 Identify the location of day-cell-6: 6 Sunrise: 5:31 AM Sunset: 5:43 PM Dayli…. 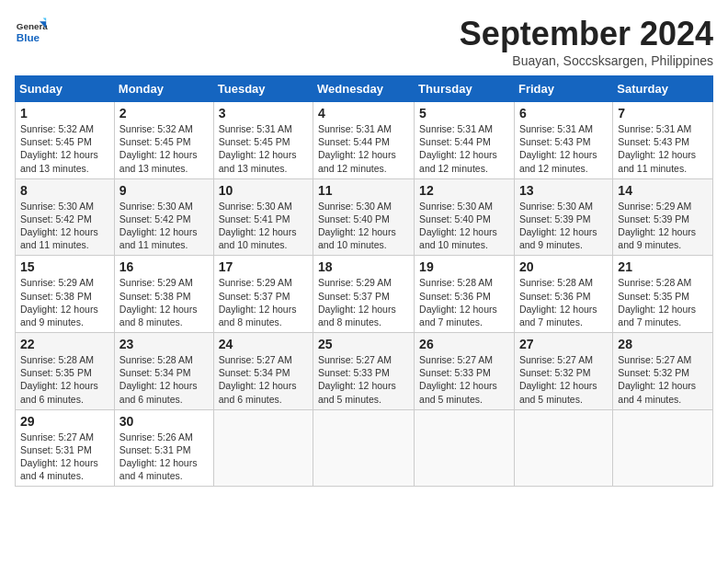
(563, 141).